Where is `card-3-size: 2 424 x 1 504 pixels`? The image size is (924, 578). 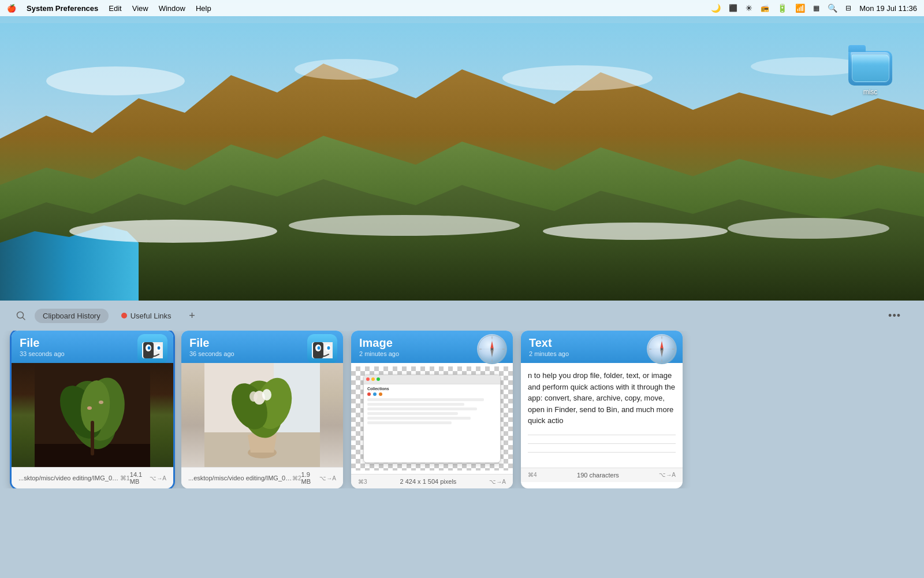
card-3-size: 2 424 x 1 504 pixels is located at coordinates (429, 481).